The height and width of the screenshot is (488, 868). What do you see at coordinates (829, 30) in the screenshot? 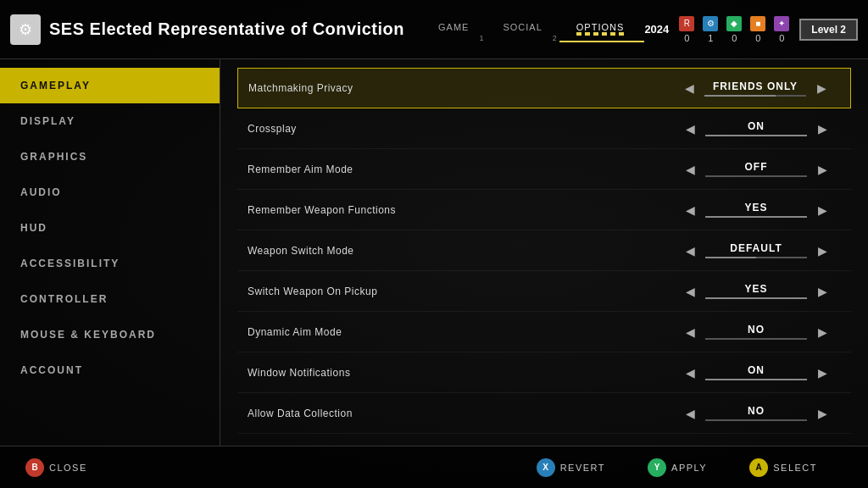
I see `level-badge: Level 2` at bounding box center [829, 30].